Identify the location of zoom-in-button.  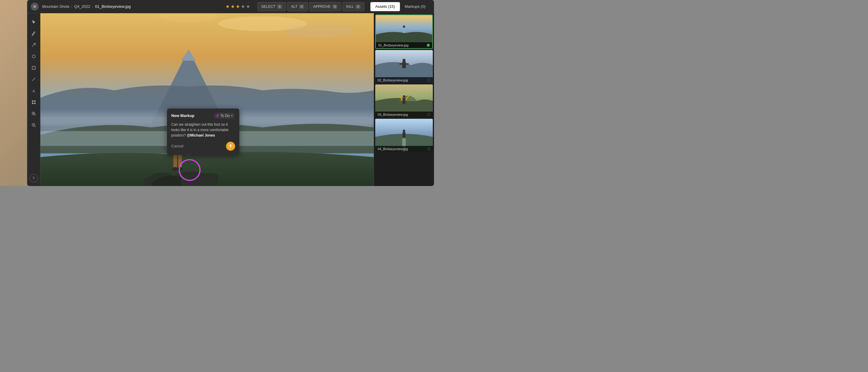
(34, 114).